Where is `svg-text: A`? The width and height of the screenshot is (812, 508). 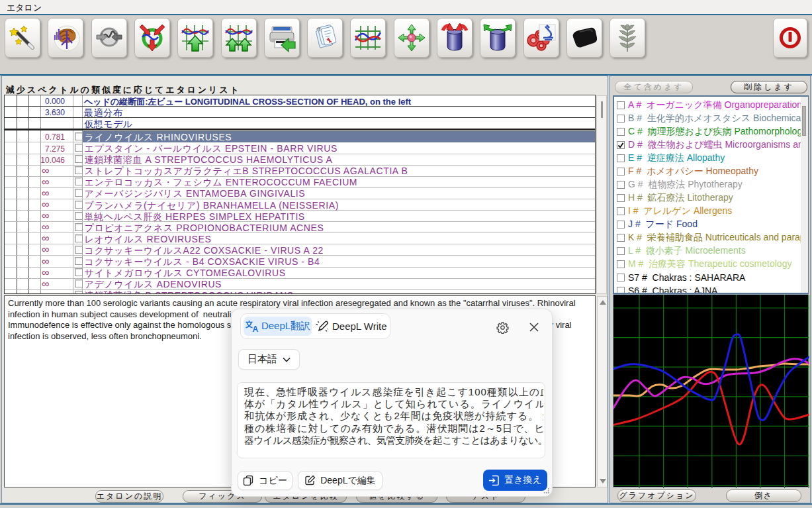
svg-text: A is located at coordinates (255, 329).